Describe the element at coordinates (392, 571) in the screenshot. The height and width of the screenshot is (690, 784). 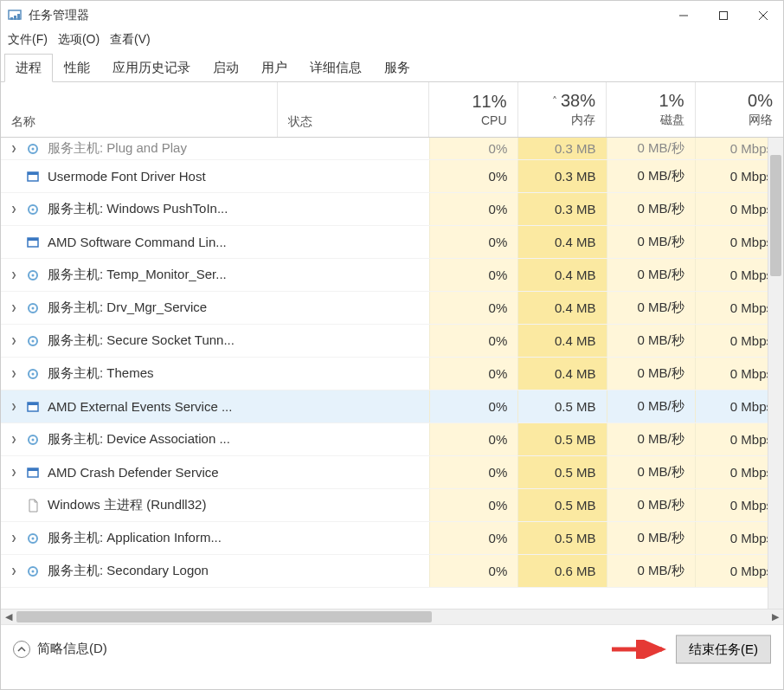
I see `process-row: ❯服务主机: Secondary Logon0%0.6 MB0 MB/秒0 Mb…` at that location.